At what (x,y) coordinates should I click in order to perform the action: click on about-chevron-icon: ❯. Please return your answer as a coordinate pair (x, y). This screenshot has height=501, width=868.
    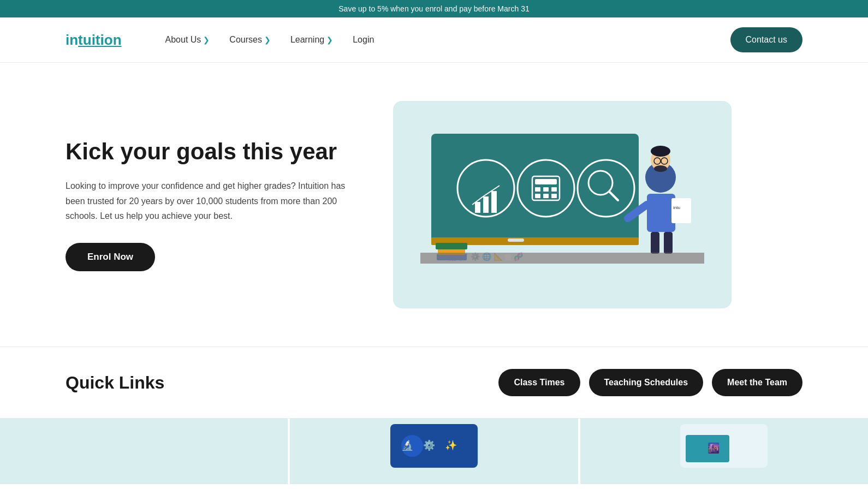
    Looking at the image, I should click on (206, 40).